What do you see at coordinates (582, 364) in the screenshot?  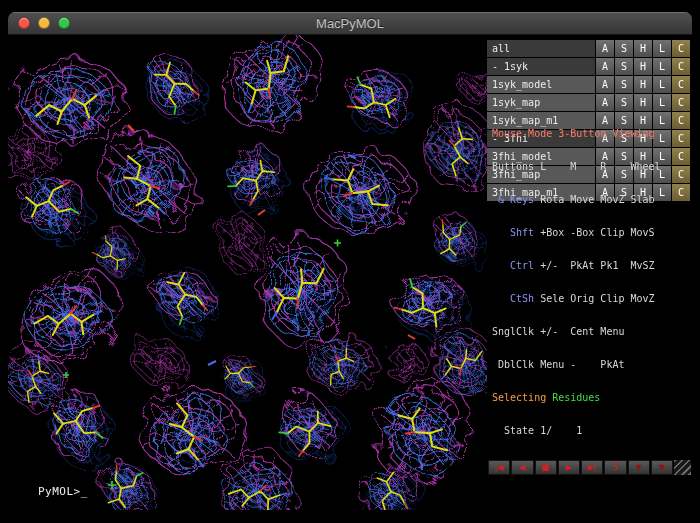 I see `matrix-cells: Menu - PkAt` at bounding box center [582, 364].